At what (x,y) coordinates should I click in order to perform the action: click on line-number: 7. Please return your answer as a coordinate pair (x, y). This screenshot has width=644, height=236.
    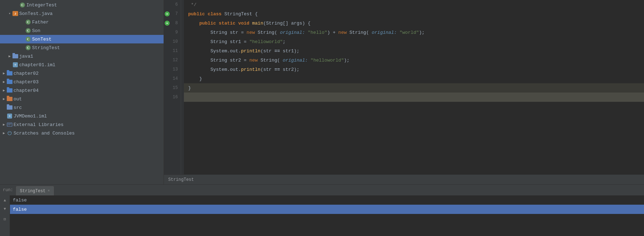
    Looking at the image, I should click on (177, 14).